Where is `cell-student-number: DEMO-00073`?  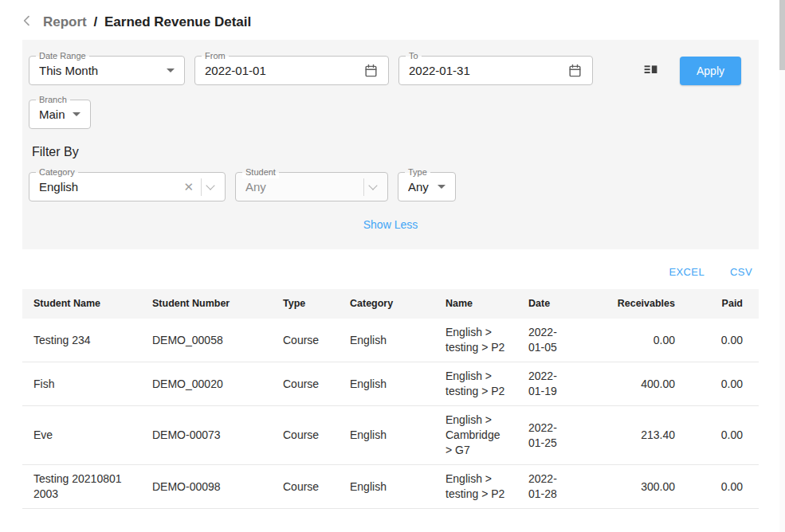 cell-student-number: DEMO-00073 is located at coordinates (206, 436).